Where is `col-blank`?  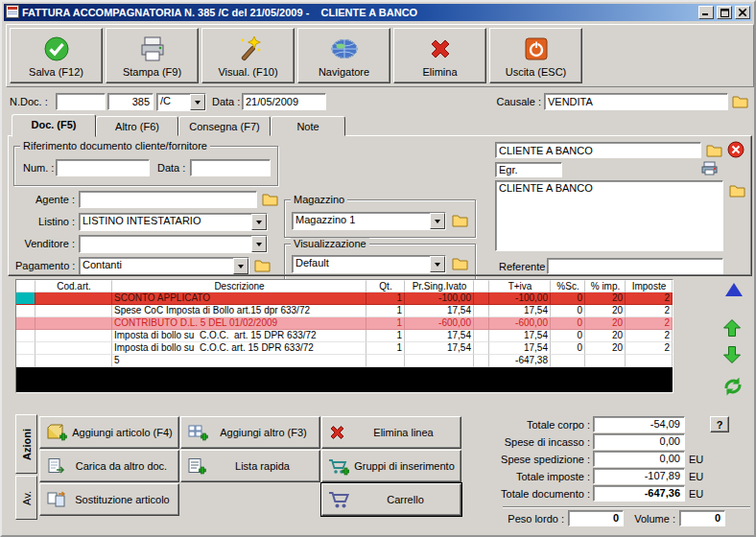
col-blank is located at coordinates (482, 286).